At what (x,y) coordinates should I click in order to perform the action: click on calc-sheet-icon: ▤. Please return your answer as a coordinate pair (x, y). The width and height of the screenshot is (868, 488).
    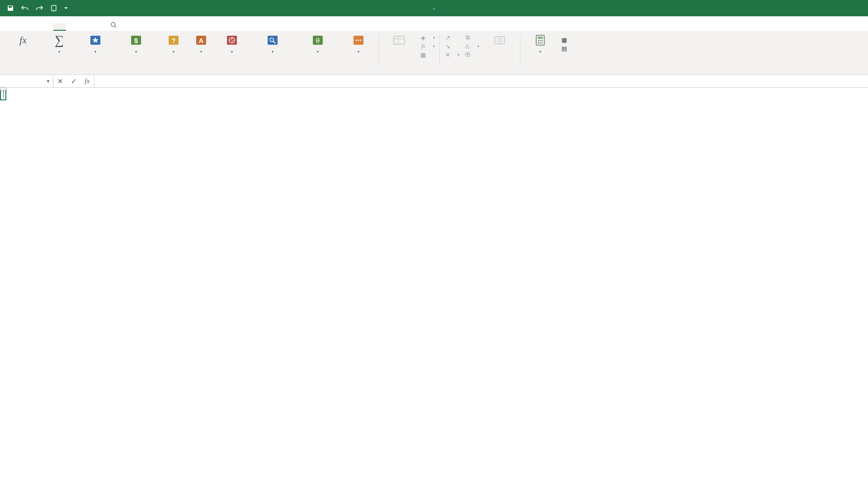
    Looking at the image, I should click on (564, 48).